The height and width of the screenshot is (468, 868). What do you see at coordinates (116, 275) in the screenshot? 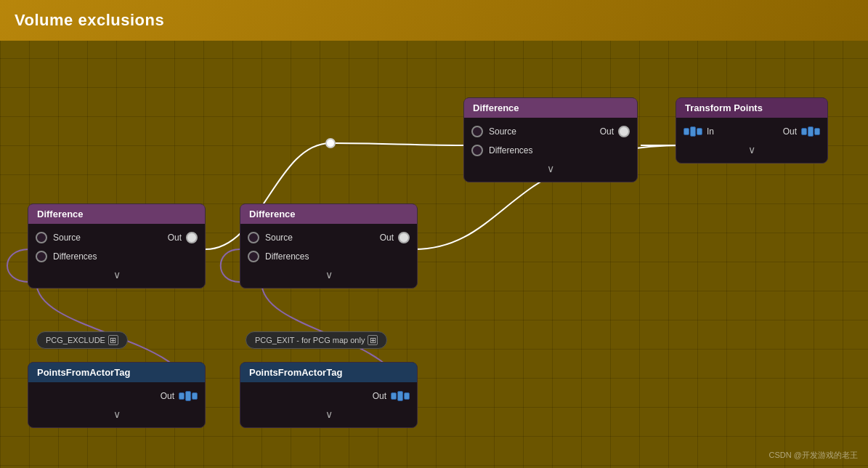
I see `node-difference-left-expand: ∨` at bounding box center [116, 275].